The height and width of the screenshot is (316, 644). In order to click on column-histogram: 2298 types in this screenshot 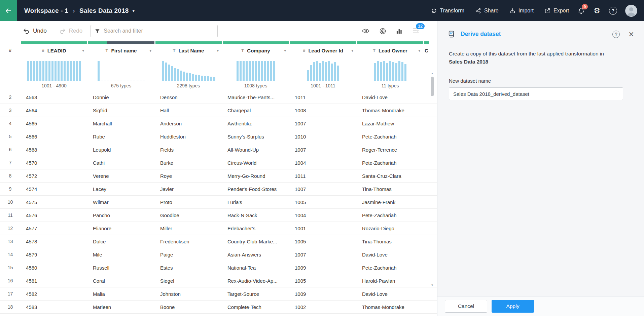, I will do `click(188, 74)`.